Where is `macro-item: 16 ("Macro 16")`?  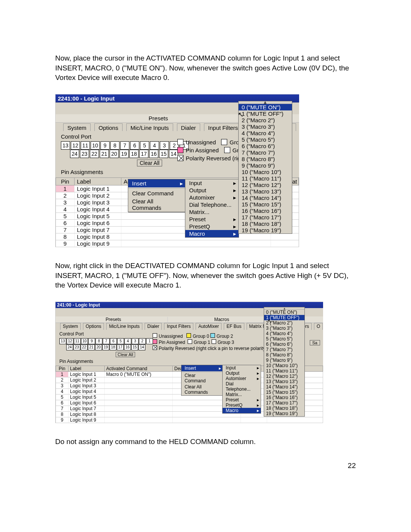
macro-item: 16 ("Macro 16") is located at coordinates (284, 398).